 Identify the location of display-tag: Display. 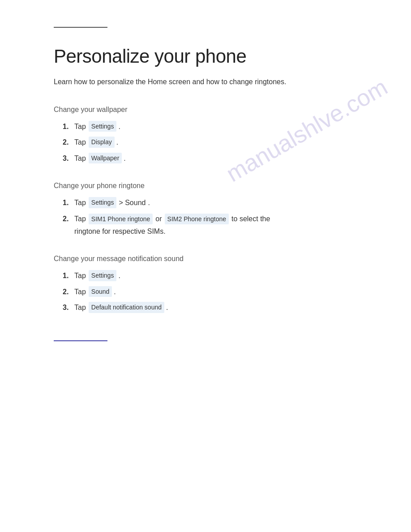
(102, 142).